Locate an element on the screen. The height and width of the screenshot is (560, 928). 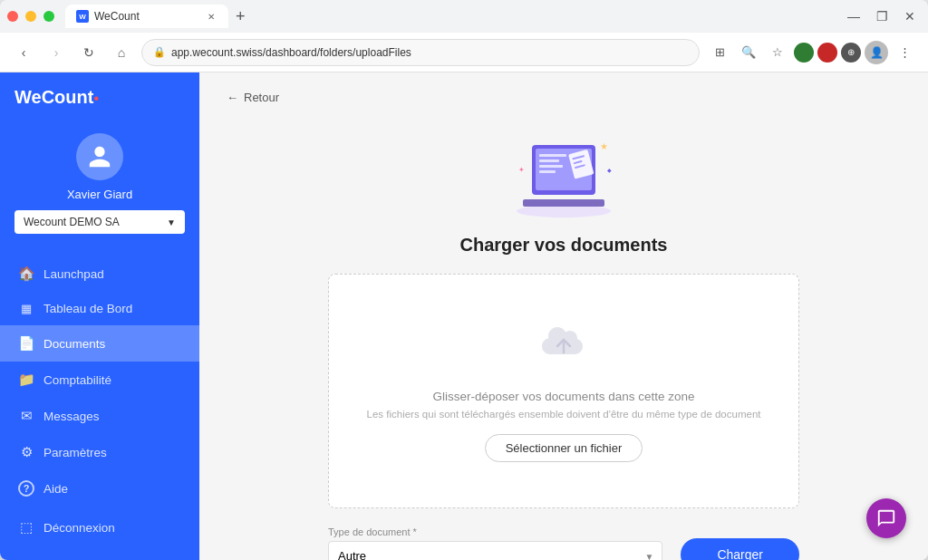
drag-drop-subtext: Les fichiers qui sont téléchargés ensemb… is located at coordinates (564, 414).